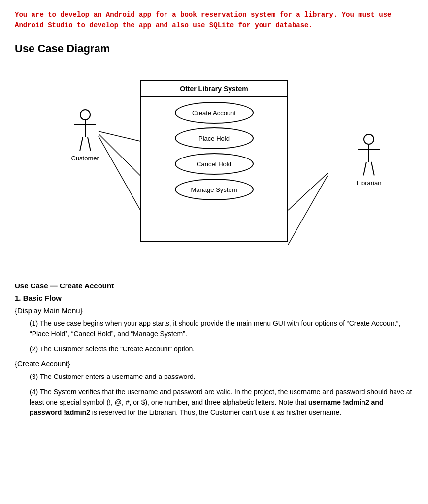 This screenshot has width=428, height=504. Describe the element at coordinates (222, 329) in the screenshot. I see `flow-item-1: (1) The use case begins when your app st…` at that location.